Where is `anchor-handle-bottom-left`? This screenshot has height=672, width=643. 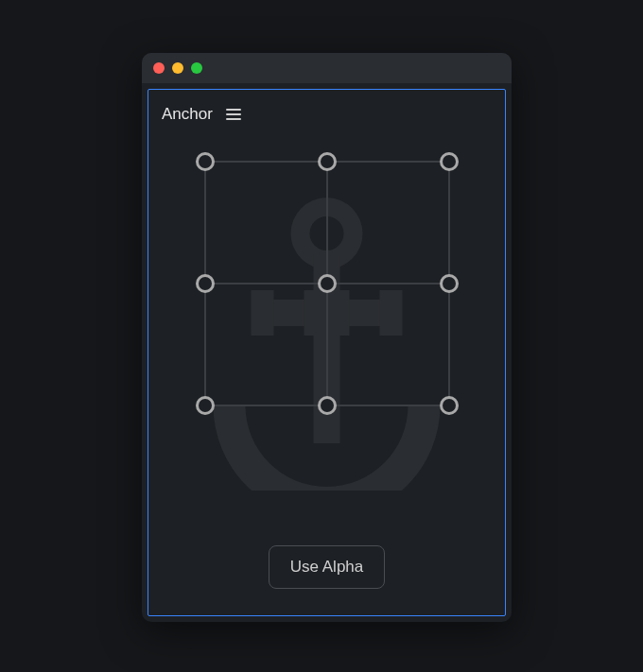
anchor-handle-bottom-left is located at coordinates (205, 405).